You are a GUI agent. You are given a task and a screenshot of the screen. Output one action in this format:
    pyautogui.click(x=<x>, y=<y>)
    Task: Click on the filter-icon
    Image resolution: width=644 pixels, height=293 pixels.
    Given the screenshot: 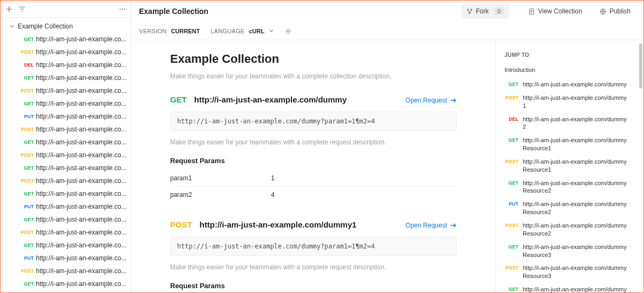 What is the action you would take?
    pyautogui.click(x=22, y=9)
    